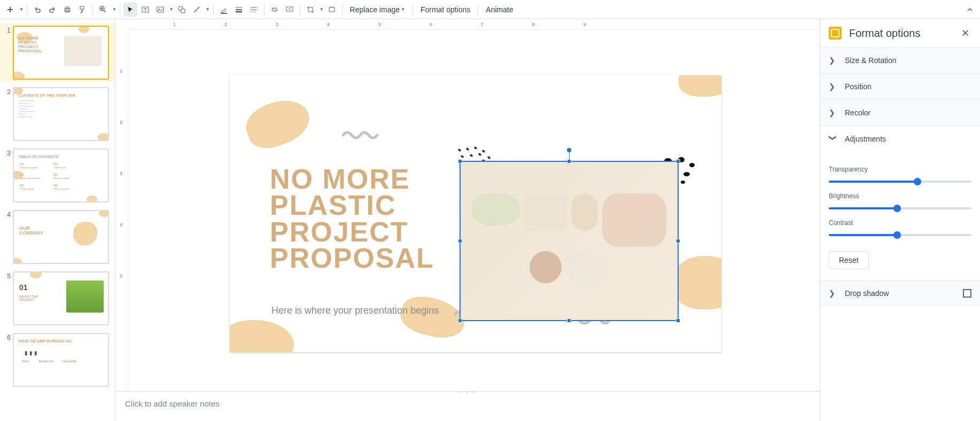  Describe the element at coordinates (130, 10) in the screenshot. I see `select-tool-button` at that location.